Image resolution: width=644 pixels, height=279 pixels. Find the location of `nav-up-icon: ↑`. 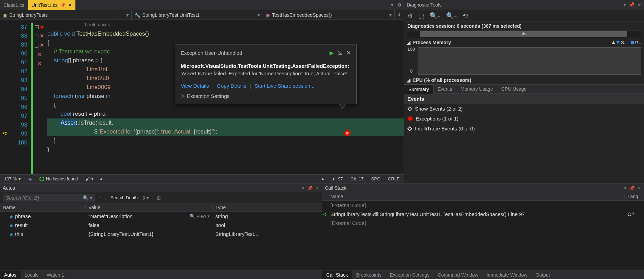

nav-up-icon: ↑ is located at coordinates (100, 198).